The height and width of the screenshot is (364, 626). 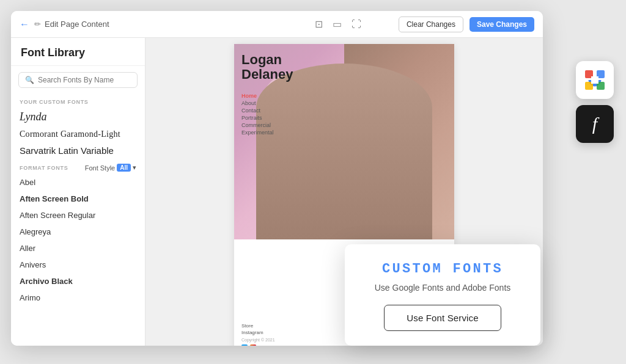 What do you see at coordinates (258, 115) in the screenshot?
I see `page-nav: Home About Contact Portraits Commercial …` at bounding box center [258, 115].